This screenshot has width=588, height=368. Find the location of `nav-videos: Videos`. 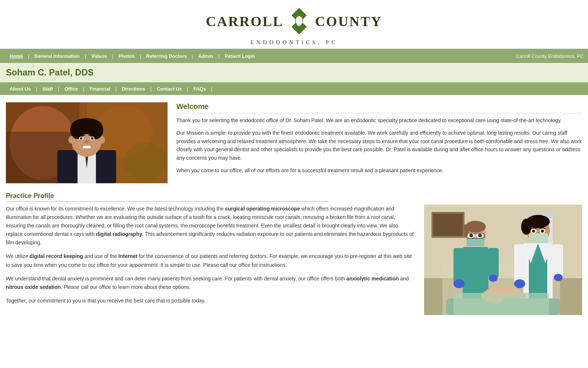

nav-videos: Videos is located at coordinates (99, 56).